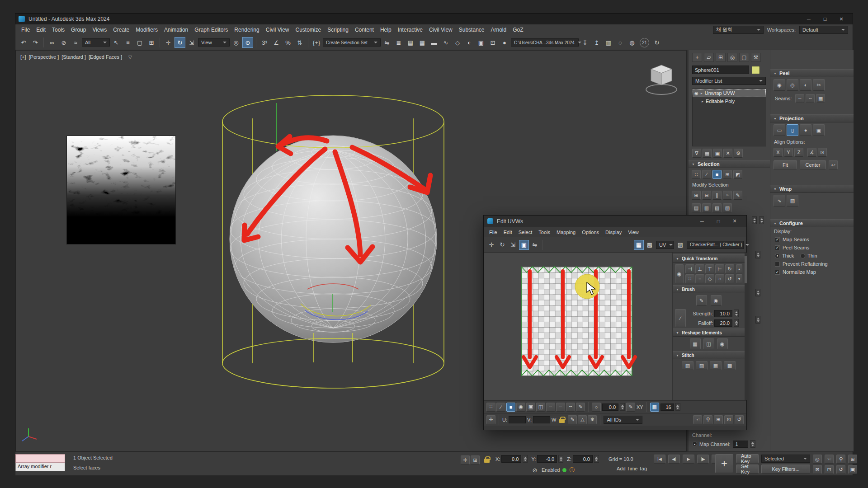 This screenshot has height=488, width=868. I want to click on radio-button: ●, so click(778, 256).